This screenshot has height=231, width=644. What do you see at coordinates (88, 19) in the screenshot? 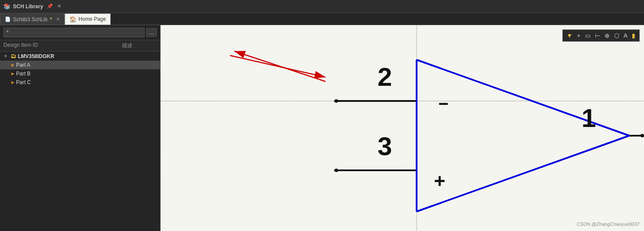
I see `tab-homepage: 🏠 Home Page` at bounding box center [88, 19].